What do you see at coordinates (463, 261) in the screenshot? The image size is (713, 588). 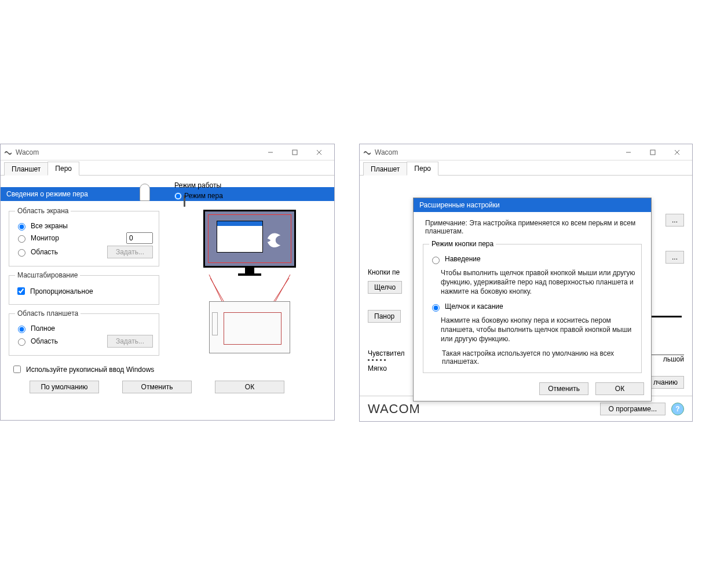 I see `radio-hover-label: Наведение` at bounding box center [463, 261].